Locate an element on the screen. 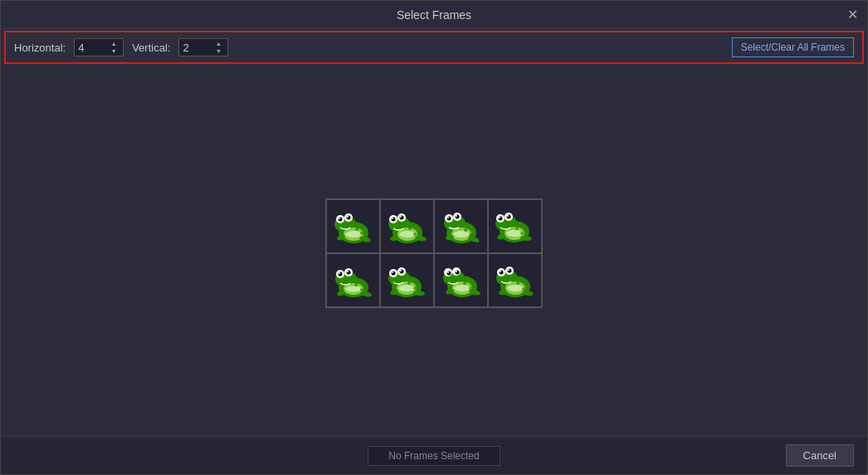  horizontal-spinbox: ▲ ▼ is located at coordinates (99, 47).